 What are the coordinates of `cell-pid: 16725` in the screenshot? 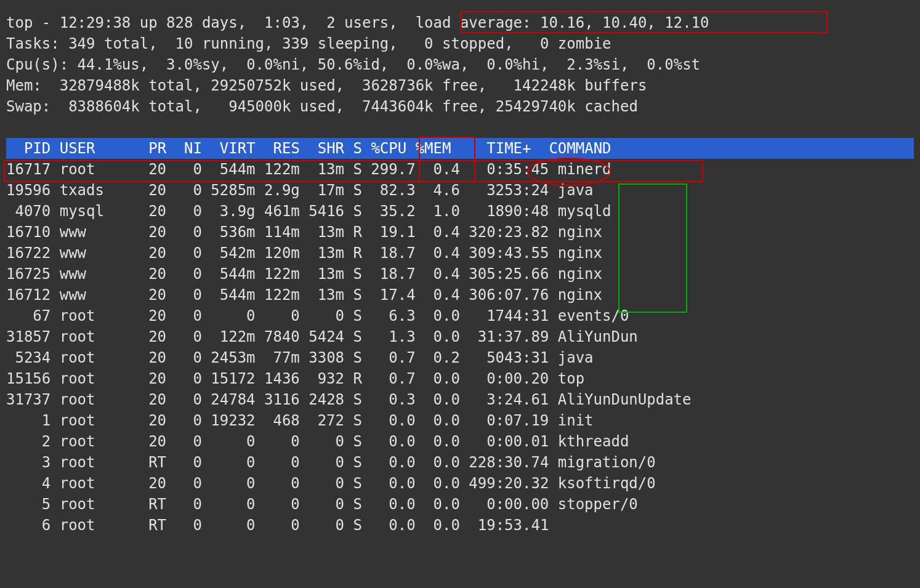 It's located at (28, 274).